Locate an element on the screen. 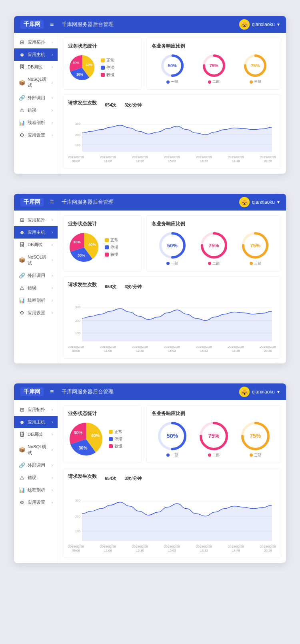 The image size is (300, 644). donut-label: 三部 is located at coordinates (255, 82).